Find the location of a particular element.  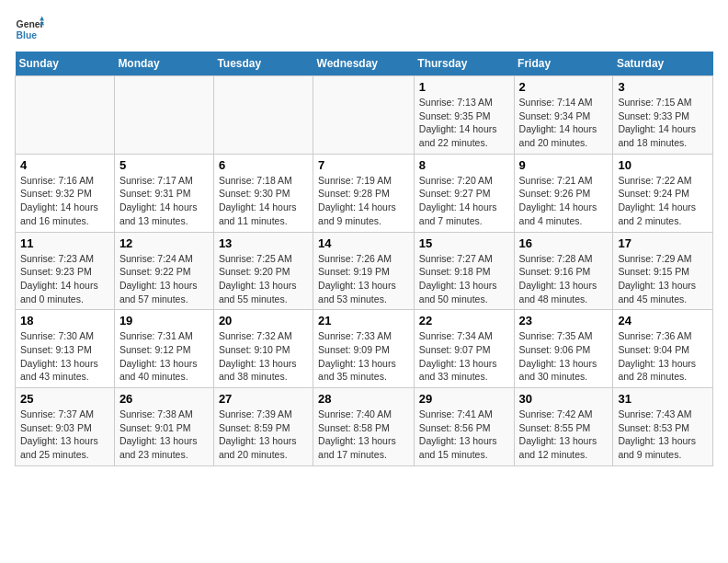

calendar-cell: 21Sunrise: 7:33 AM Sunset: 9:09 PM Dayli… is located at coordinates (364, 350).